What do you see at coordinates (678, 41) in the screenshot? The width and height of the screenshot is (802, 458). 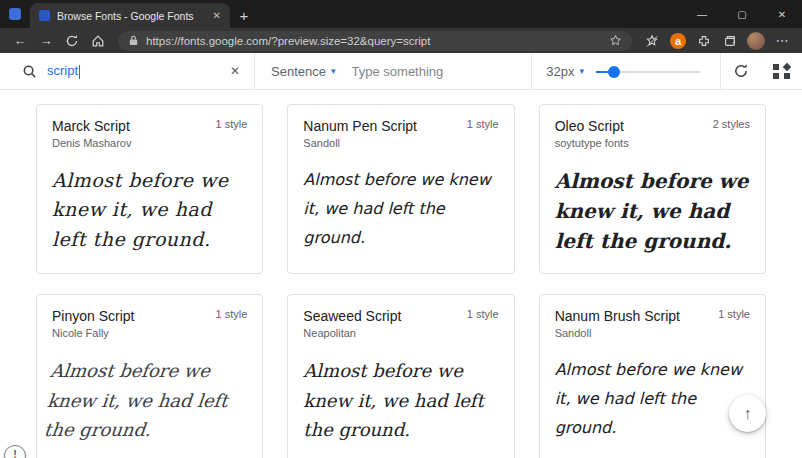 I see `extension-a-icon: a` at bounding box center [678, 41].